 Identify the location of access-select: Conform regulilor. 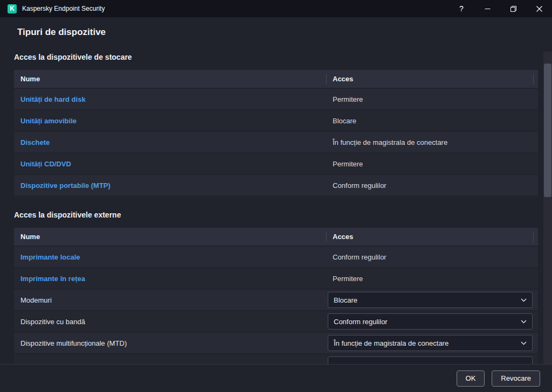
(430, 321).